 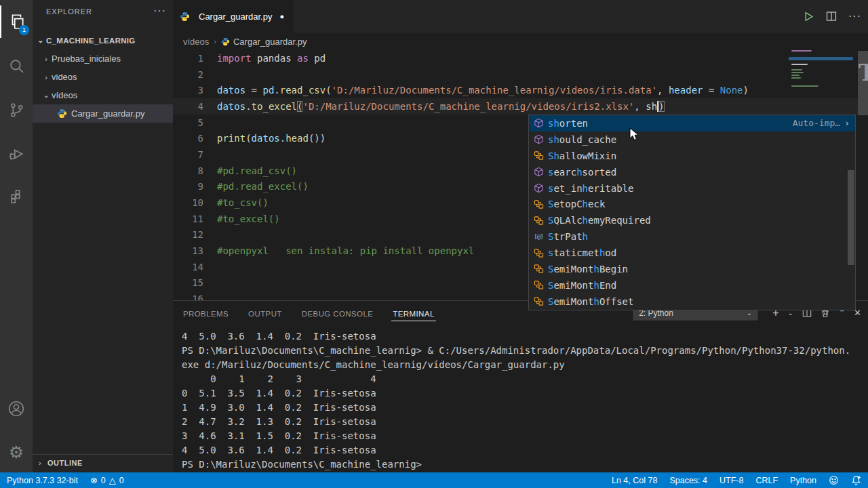 I want to click on line-number: 9, so click(x=189, y=186).